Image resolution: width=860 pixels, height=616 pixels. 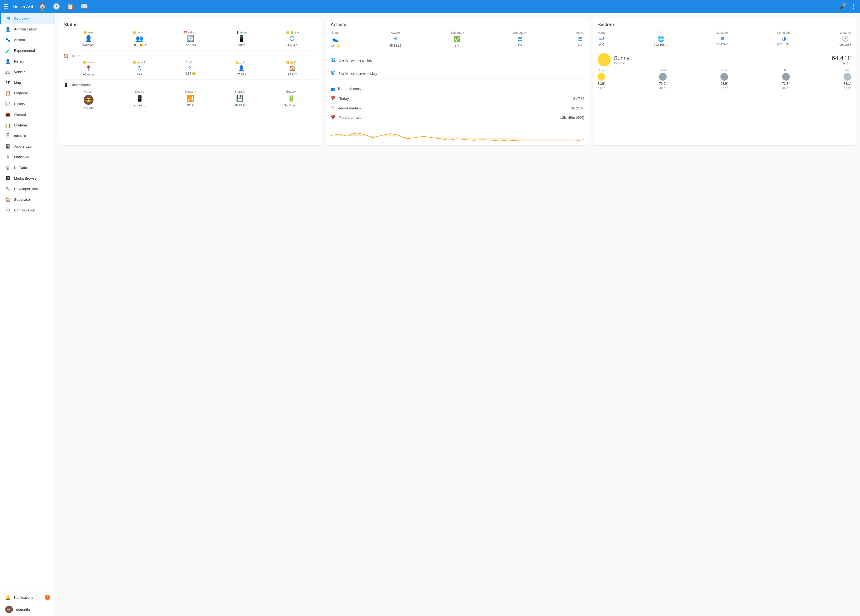 What do you see at coordinates (786, 83) in the screenshot?
I see `weather-day-high-fri: 71.8°` at bounding box center [786, 83].